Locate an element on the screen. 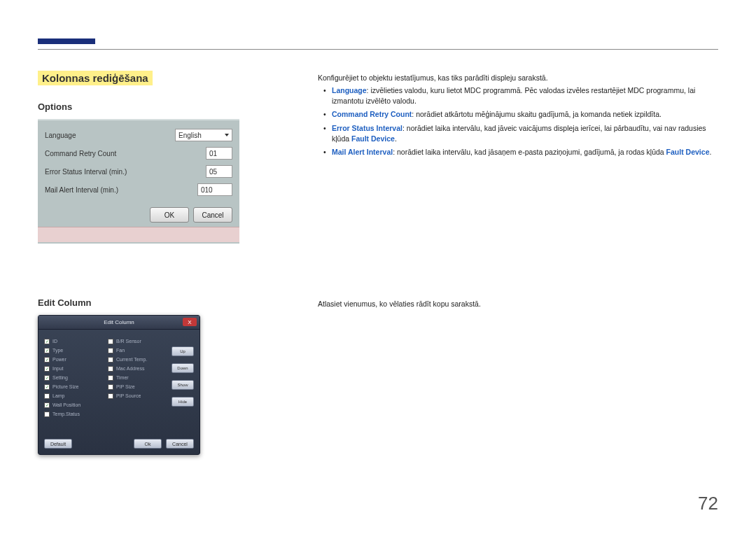  option-row-language: Language English is located at coordinates (139, 135).